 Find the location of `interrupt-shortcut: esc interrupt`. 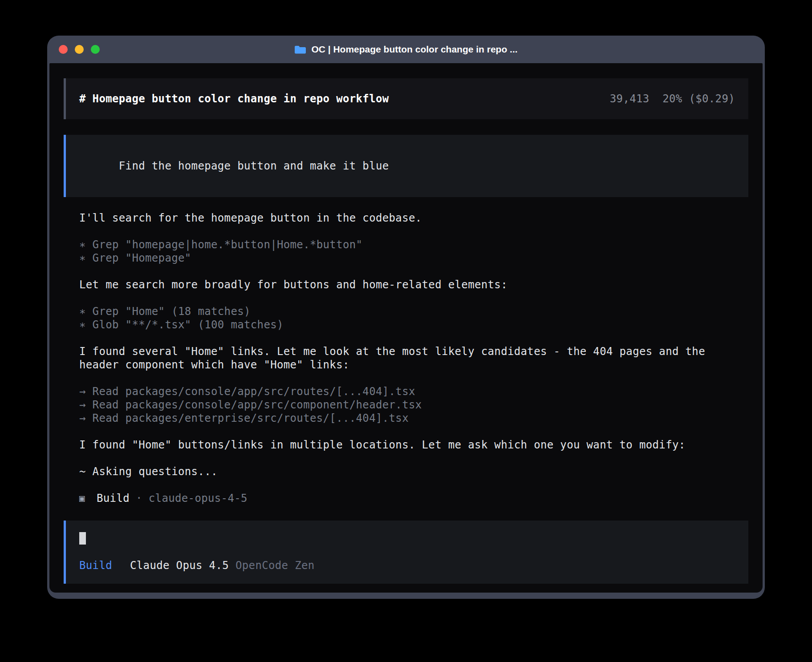

interrupt-shortcut: esc interrupt is located at coordinates (190, 588).